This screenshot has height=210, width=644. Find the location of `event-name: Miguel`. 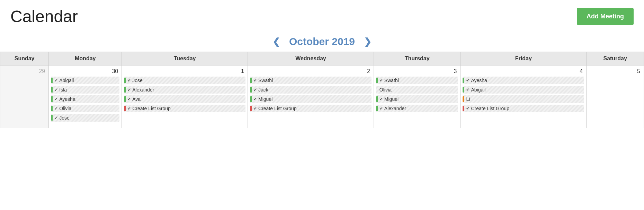

event-name: Miguel is located at coordinates (391, 99).